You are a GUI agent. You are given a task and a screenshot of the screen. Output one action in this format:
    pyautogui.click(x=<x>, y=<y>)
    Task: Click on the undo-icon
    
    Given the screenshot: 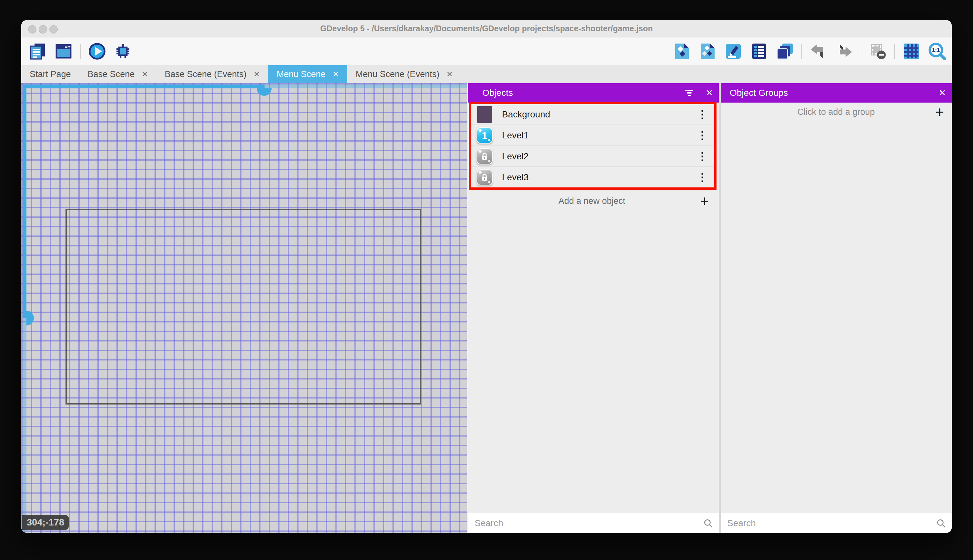 What is the action you would take?
    pyautogui.click(x=818, y=52)
    